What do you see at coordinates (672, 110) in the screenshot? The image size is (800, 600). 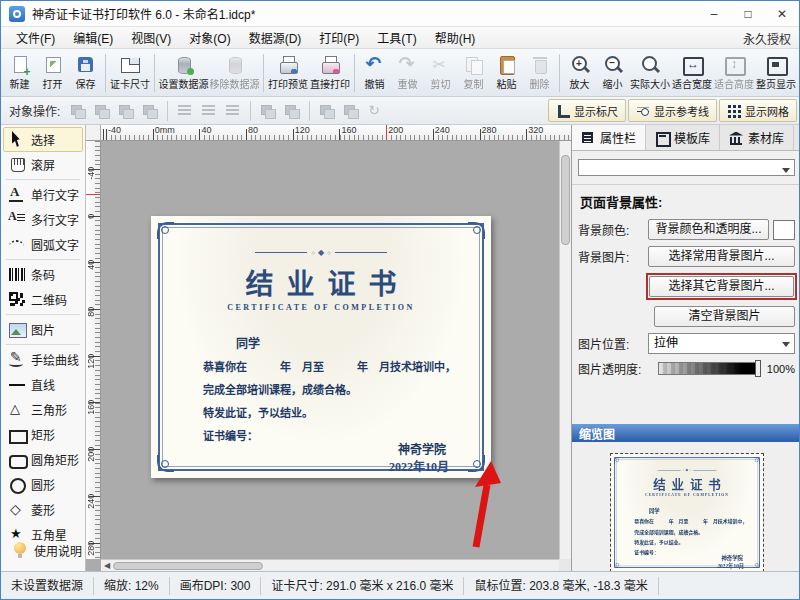 I see `show-guides-toggle: 显示参考线` at bounding box center [672, 110].